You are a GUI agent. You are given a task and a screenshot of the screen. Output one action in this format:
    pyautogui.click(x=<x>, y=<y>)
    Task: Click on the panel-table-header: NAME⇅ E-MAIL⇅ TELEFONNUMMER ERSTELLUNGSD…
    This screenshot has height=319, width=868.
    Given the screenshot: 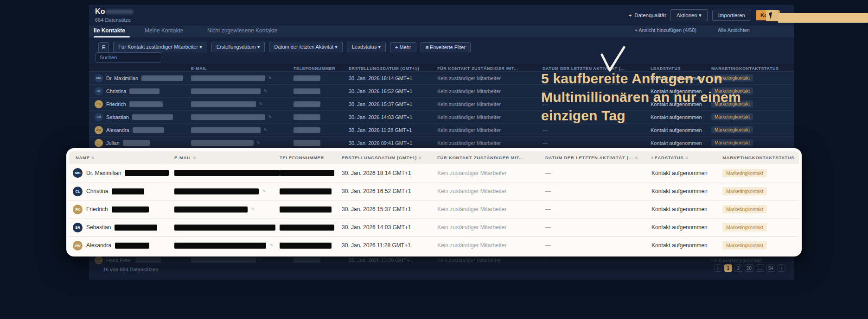 What is the action you would take?
    pyautogui.click(x=434, y=157)
    